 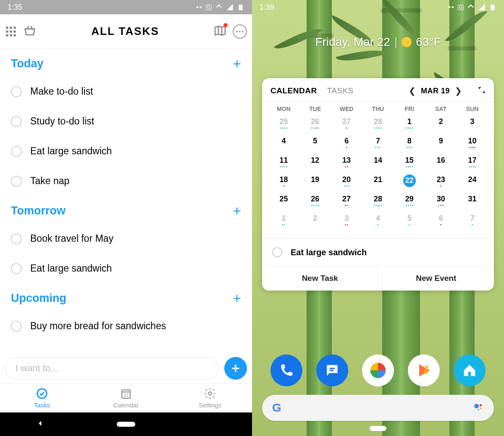 I want to click on calendar-day: 8, so click(x=409, y=144).